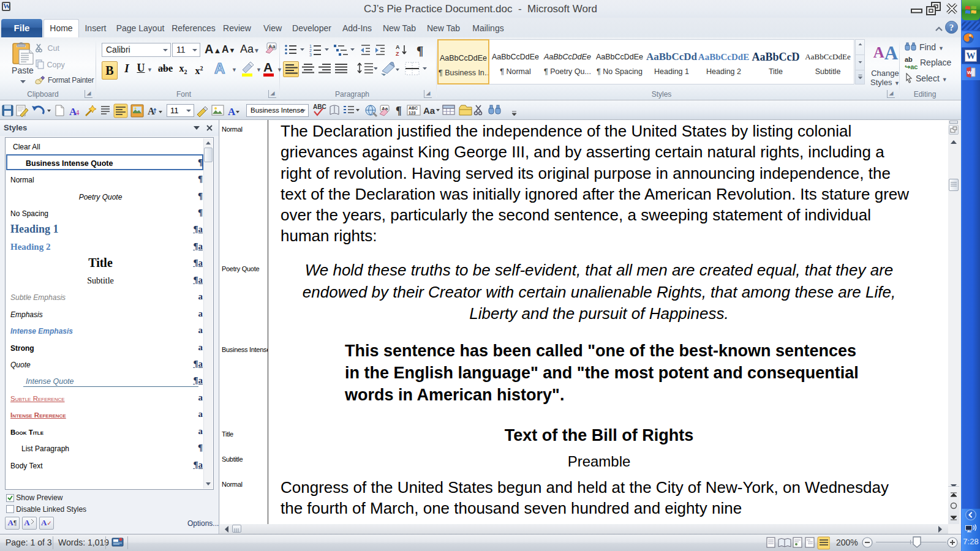  I want to click on svg-text: Z, so click(398, 54).